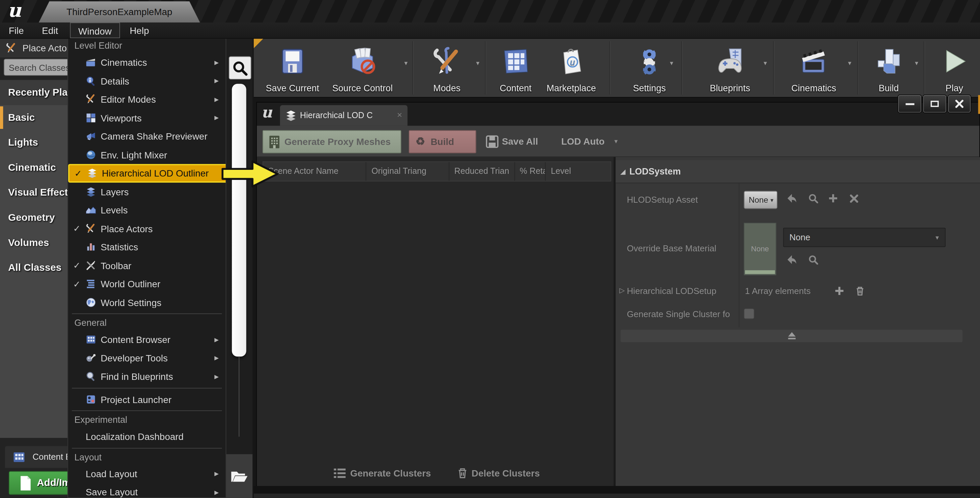  I want to click on details-icon, so click(91, 81).